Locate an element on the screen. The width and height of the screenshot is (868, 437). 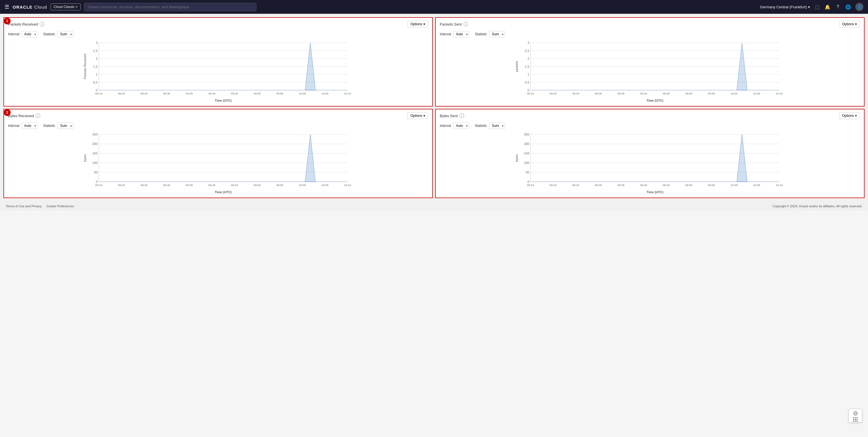
options-button-packets-sent: Options ▾ is located at coordinates (849, 24).